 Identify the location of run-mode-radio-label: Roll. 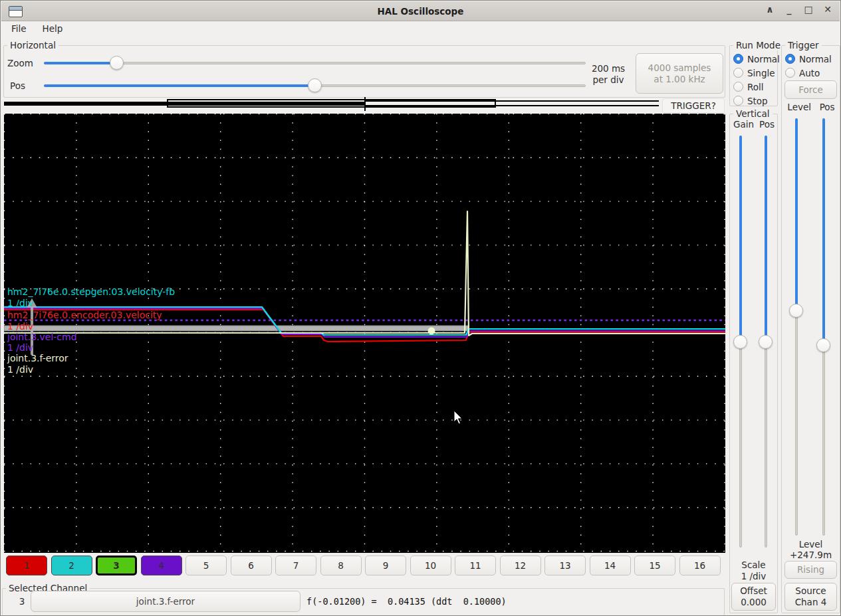
(755, 87).